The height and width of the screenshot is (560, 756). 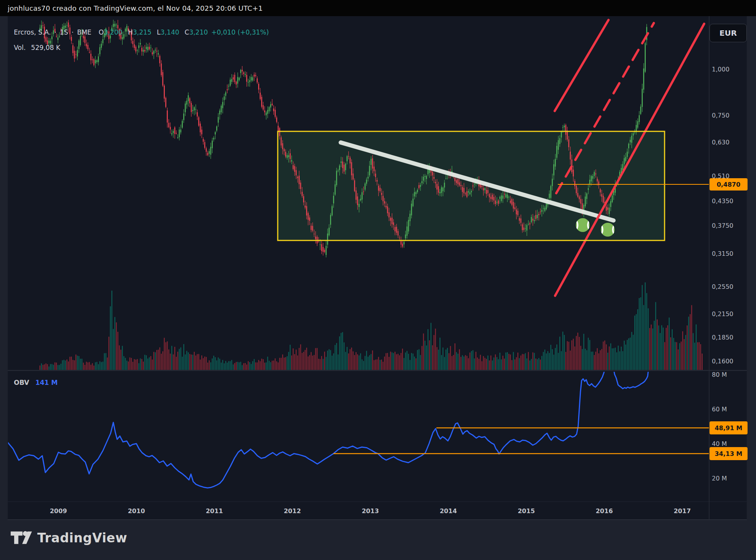 I want to click on price-tick-0,630: 0,630, so click(x=721, y=142).